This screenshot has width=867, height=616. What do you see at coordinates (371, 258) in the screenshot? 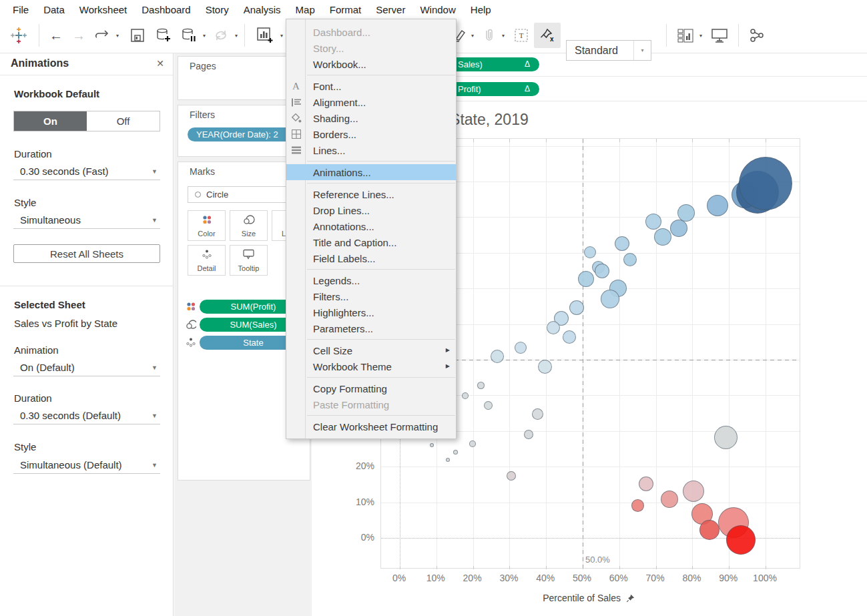
I see `format-menu-item-field-labels: Field Labels...` at bounding box center [371, 258].